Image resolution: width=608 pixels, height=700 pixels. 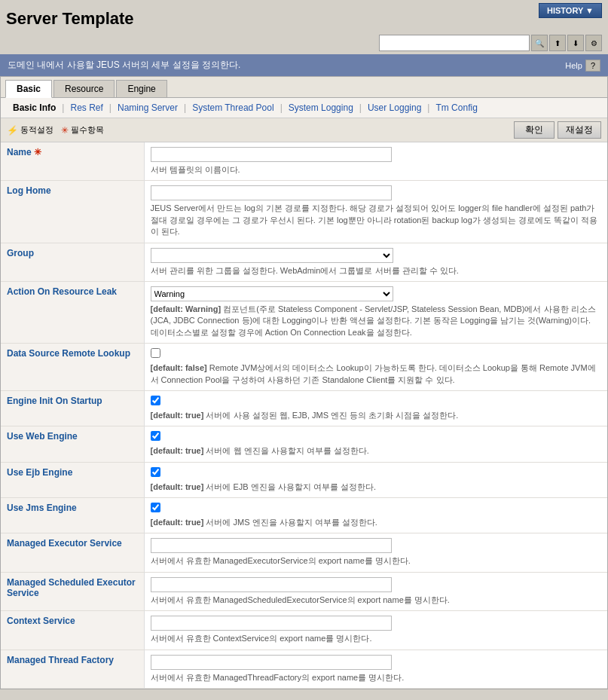 What do you see at coordinates (375, 445) in the screenshot?
I see `value-use-web-engine: [default: true] 서버에 웹 엔진을 사용할지 여부를 설정한다.` at bounding box center [375, 445].